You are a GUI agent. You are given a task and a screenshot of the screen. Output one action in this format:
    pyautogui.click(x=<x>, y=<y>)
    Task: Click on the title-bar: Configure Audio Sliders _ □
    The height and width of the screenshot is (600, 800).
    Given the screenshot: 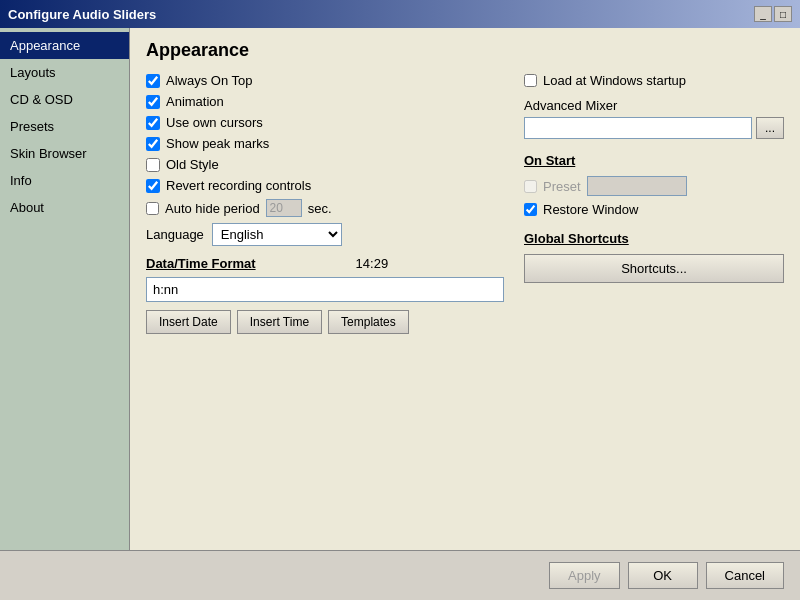 What is the action you would take?
    pyautogui.click(x=400, y=14)
    